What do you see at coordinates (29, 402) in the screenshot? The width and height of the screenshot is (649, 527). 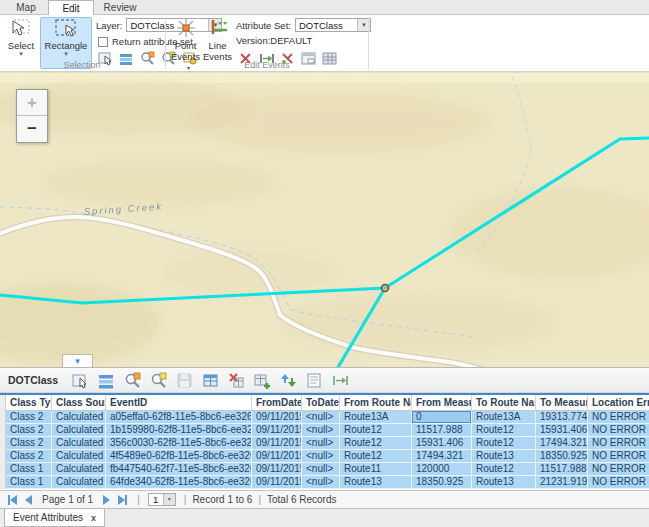 I see `column-header: Class Type` at bounding box center [29, 402].